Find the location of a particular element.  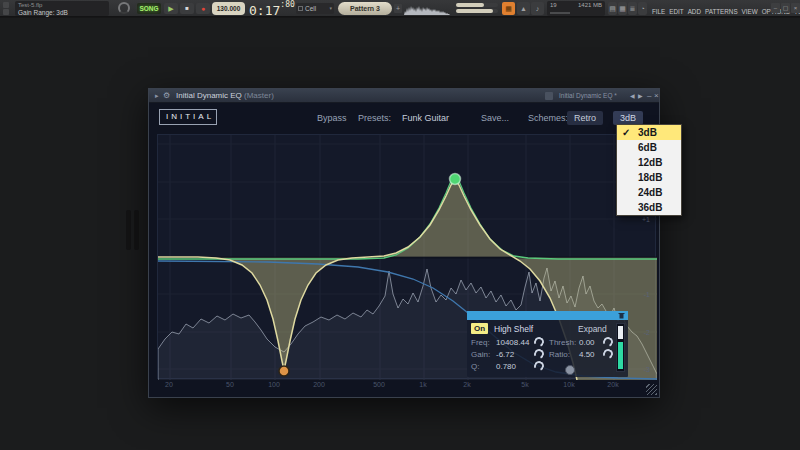

band-panel-header is located at coordinates (548, 316).